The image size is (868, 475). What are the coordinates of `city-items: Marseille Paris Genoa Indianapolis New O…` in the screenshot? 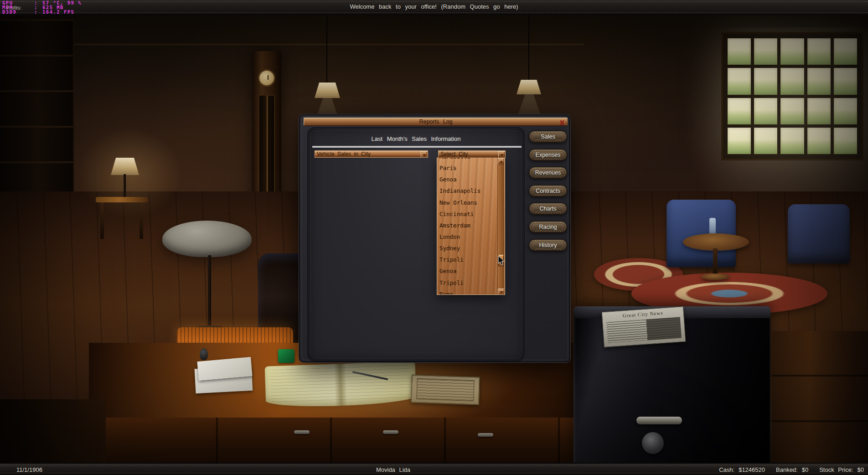 It's located at (467, 226).